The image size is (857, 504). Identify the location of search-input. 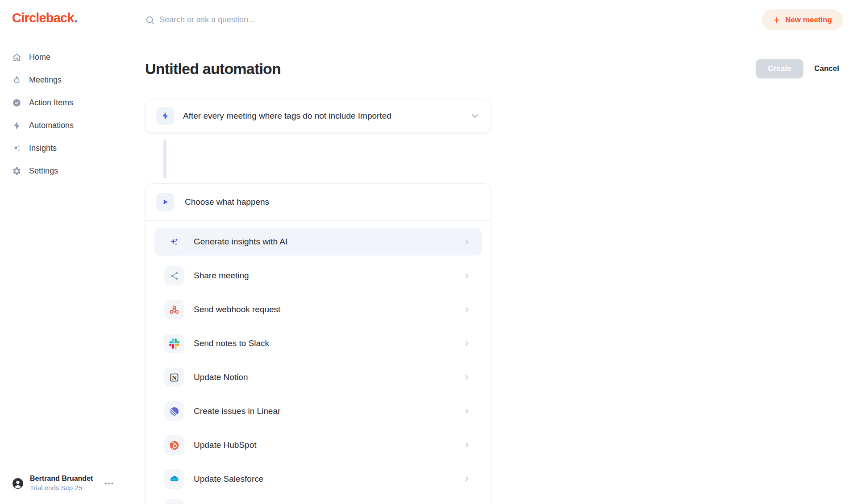
(293, 20).